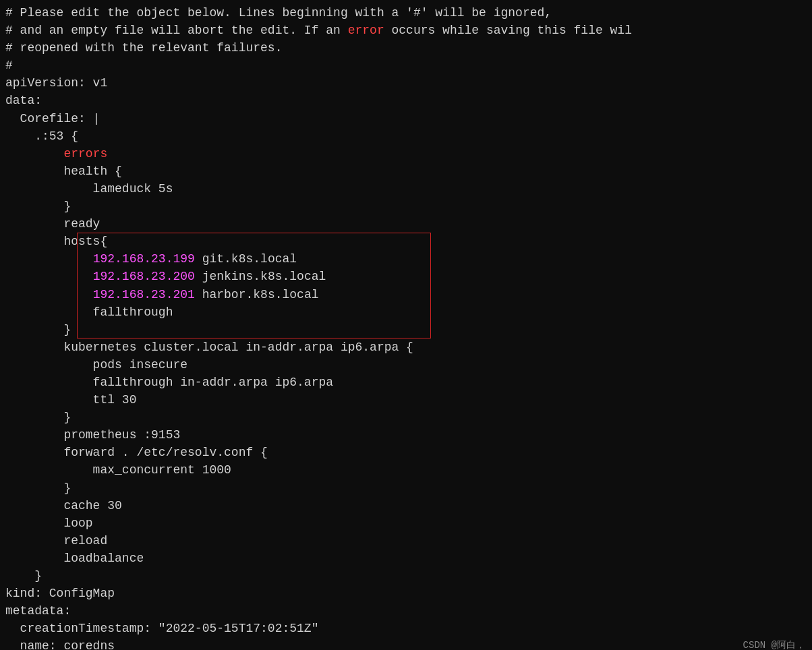  Describe the element at coordinates (53, 224) in the screenshot. I see `ready-line: ready` at that location.